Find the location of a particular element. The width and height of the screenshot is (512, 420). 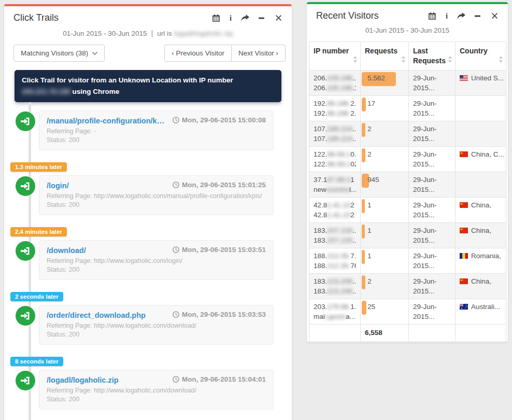

banner-ip-blurred: 206.221.76.190 is located at coordinates (46, 91).